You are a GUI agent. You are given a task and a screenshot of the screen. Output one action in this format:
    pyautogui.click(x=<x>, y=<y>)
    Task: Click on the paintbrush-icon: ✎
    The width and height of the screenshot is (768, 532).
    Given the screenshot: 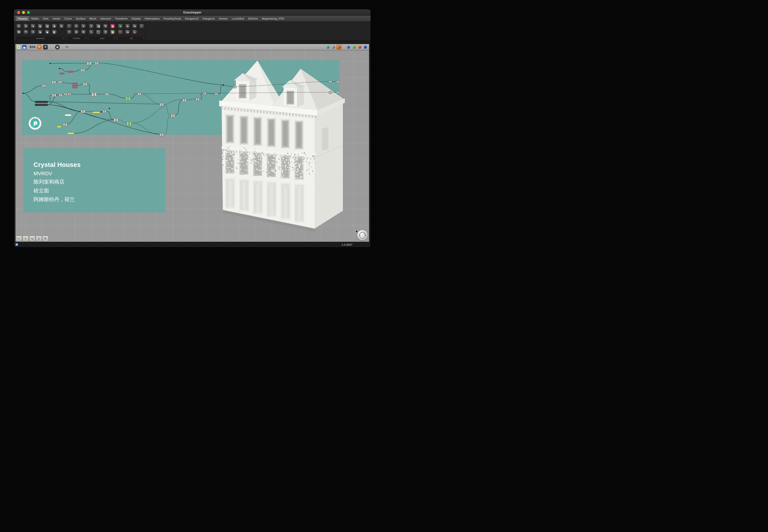 What is the action you would take?
    pyautogui.click(x=67, y=47)
    